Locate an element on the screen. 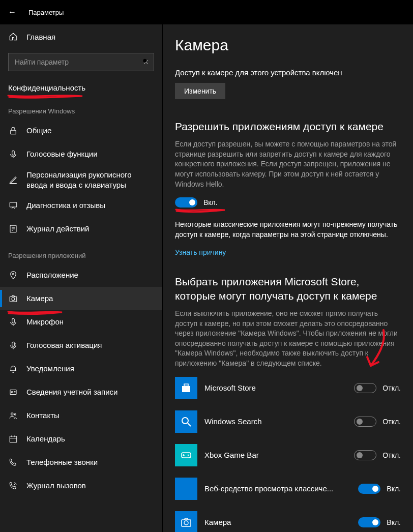  camera-icon is located at coordinates (13, 299).